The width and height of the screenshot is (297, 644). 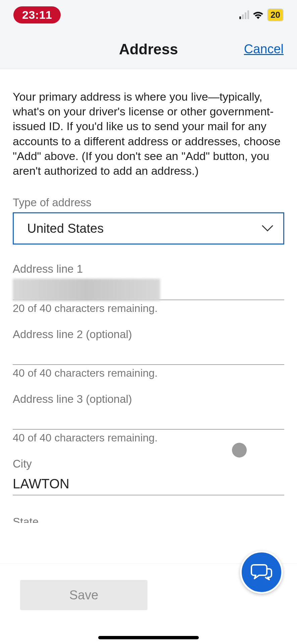 What do you see at coordinates (148, 399) in the screenshot?
I see `address-line-3-label: Address line 3 (optional)` at bounding box center [148, 399].